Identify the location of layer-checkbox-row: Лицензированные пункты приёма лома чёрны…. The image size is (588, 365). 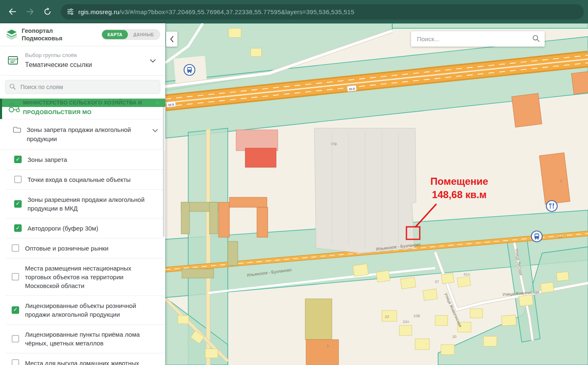
(86, 339).